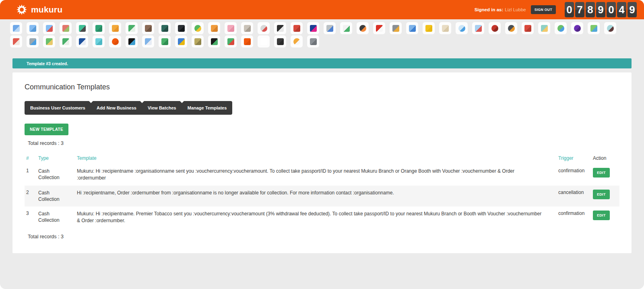 Image resolution: width=644 pixels, height=289 pixels. Describe the element at coordinates (33, 41) in the screenshot. I see `app-icon-africa-chat` at that location.